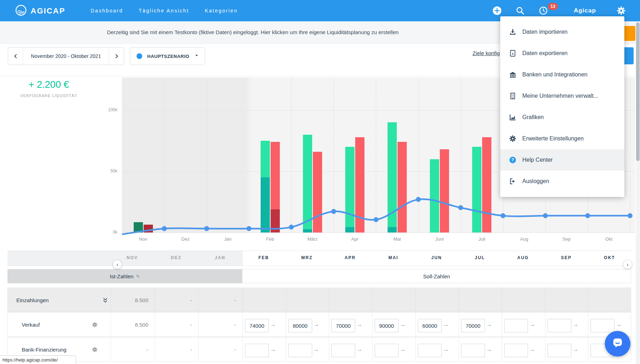 The height and width of the screenshot is (364, 640). Describe the element at coordinates (117, 56) in the screenshot. I see `next-period-button` at that location.